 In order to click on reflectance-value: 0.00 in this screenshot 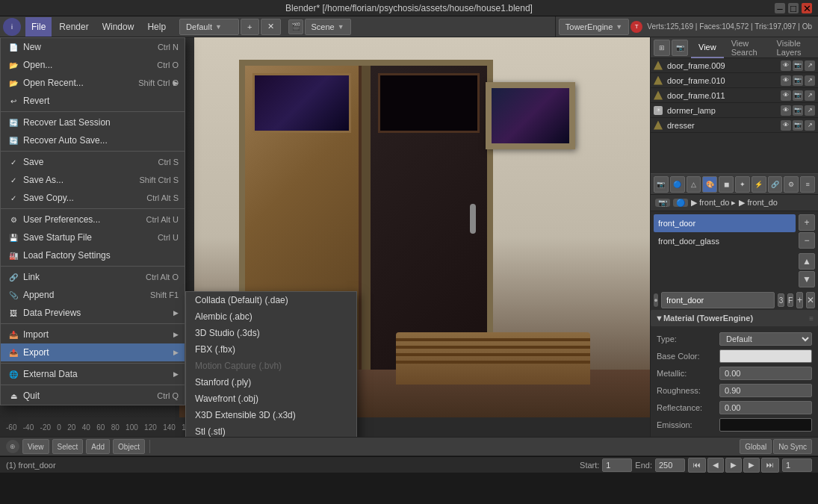, I will do `click(766, 408)`.